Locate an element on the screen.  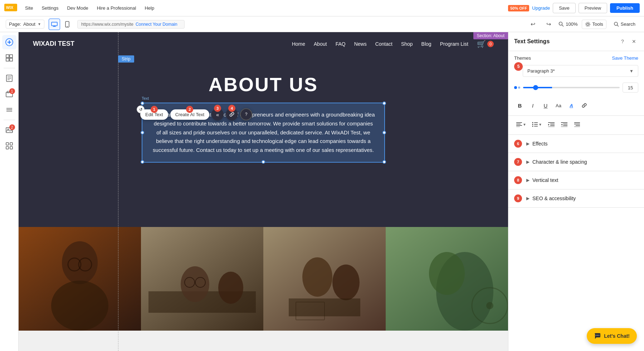
upgrade-link: Upgrade is located at coordinates (541, 8).